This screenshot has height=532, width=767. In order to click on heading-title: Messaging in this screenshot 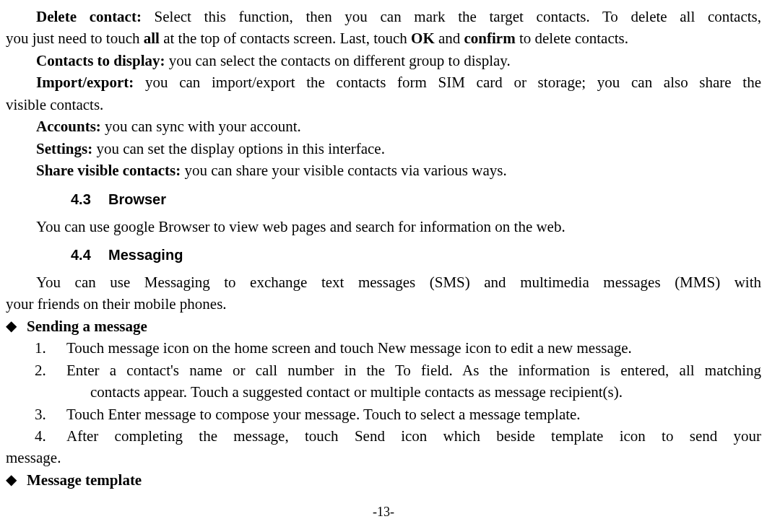, I will do `click(146, 255)`.